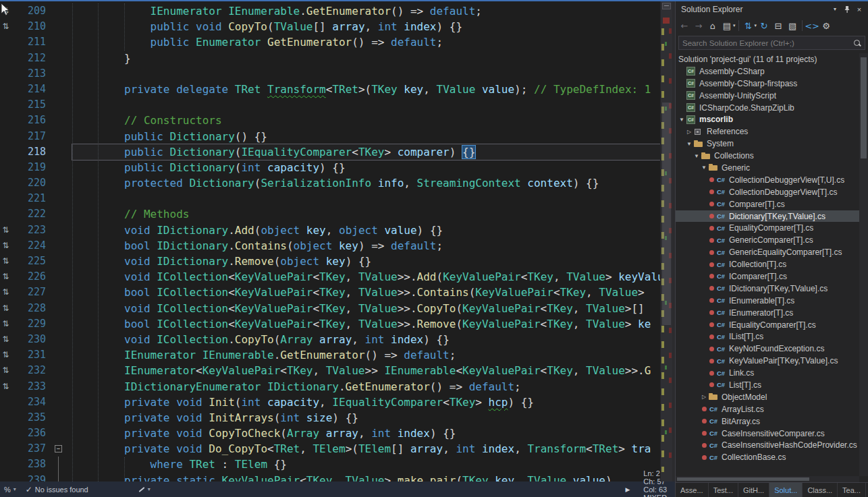 The width and height of the screenshot is (868, 497). Describe the element at coordinates (366, 89) in the screenshot. I see `code-text: private delegate TRet Transform<TRet>(TK…` at that location.